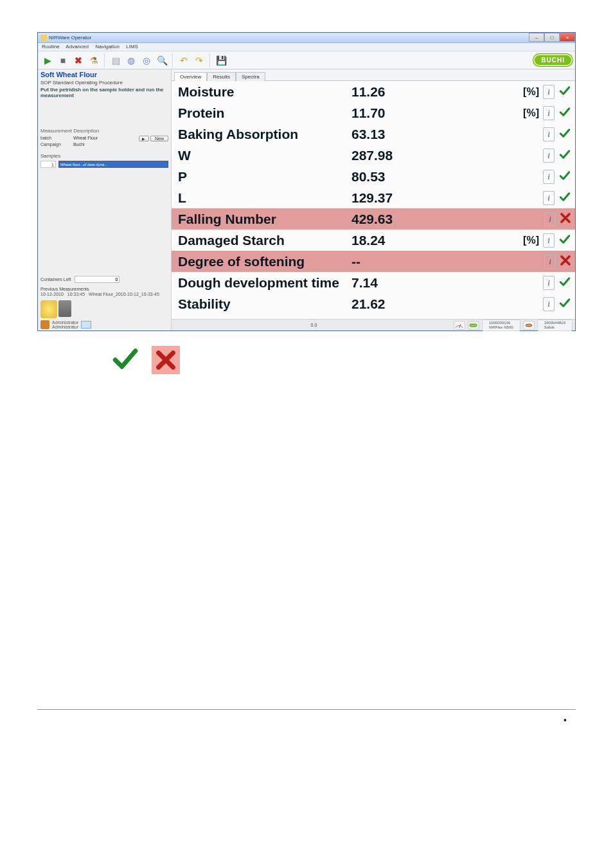 Image resolution: width=613 pixels, height=868 pixels. I want to click on user-icon, so click(45, 325).